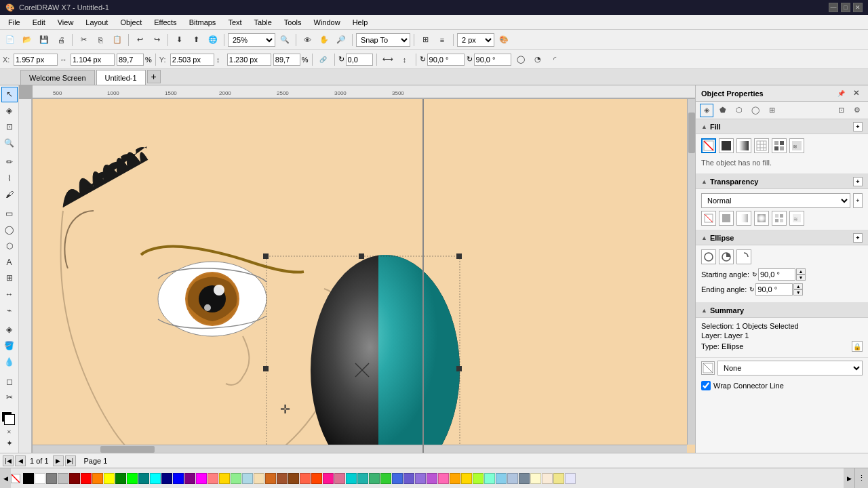  Describe the element at coordinates (762, 218) in the screenshot. I see `trans-radial-btn` at that location.